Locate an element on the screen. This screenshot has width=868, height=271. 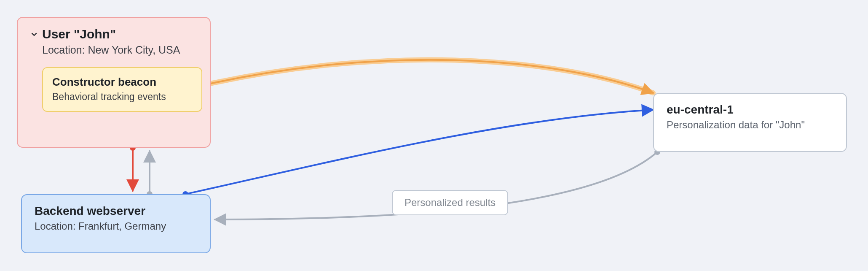
beacon-node: Constructor beacon Behavioral tracking e… is located at coordinates (122, 89).